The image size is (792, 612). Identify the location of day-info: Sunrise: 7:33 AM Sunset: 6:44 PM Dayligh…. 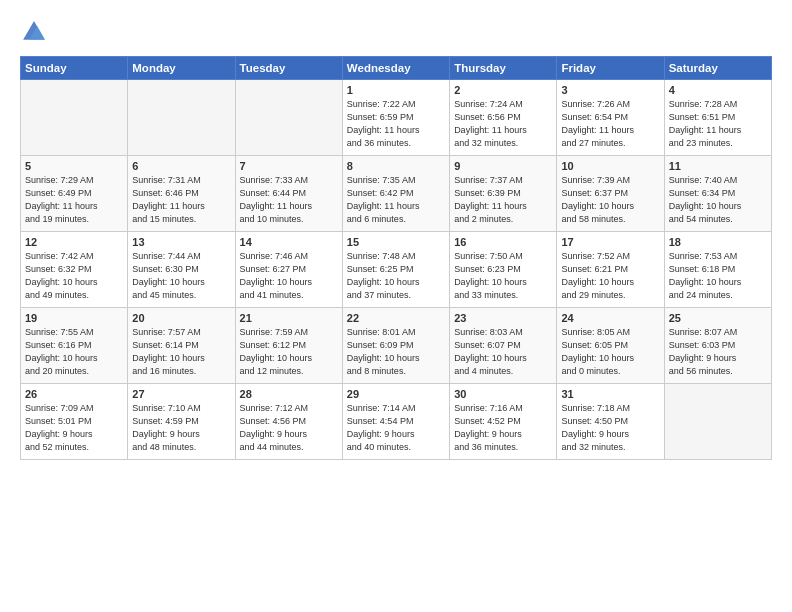
(289, 200).